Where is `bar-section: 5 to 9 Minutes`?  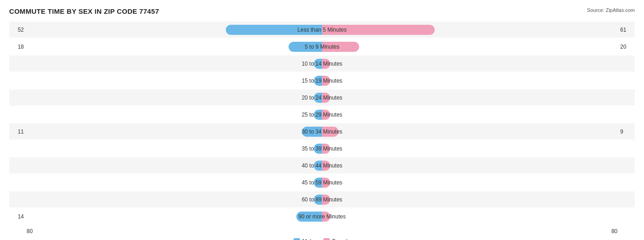 bar-section: 5 to 9 Minutes is located at coordinates (322, 47).